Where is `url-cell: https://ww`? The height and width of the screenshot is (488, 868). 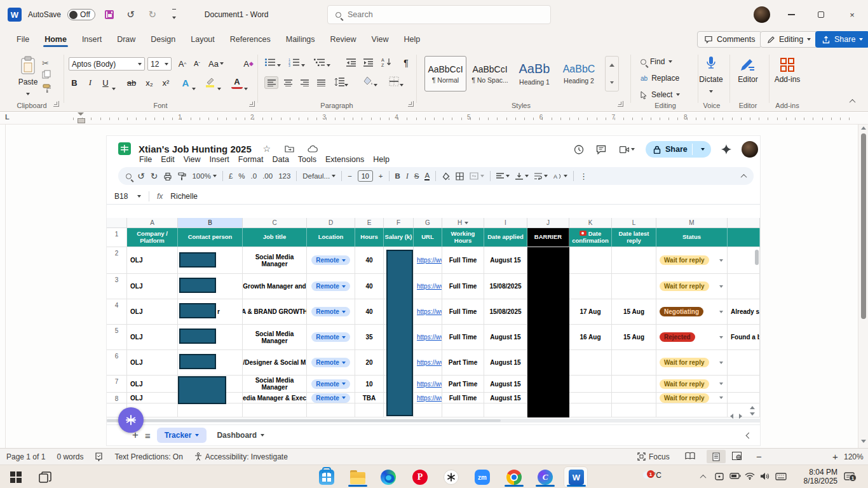
url-cell: https://ww is located at coordinates (428, 312).